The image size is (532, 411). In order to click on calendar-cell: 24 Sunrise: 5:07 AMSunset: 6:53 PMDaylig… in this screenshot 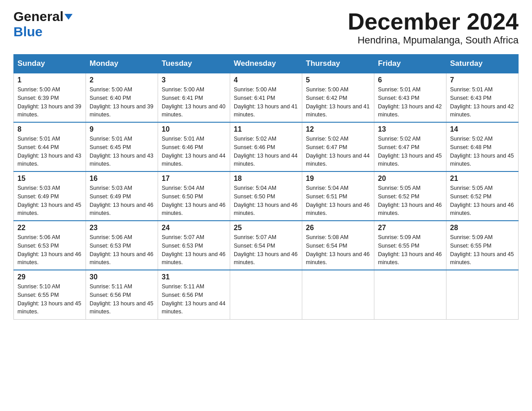, I will do `click(194, 245)`.